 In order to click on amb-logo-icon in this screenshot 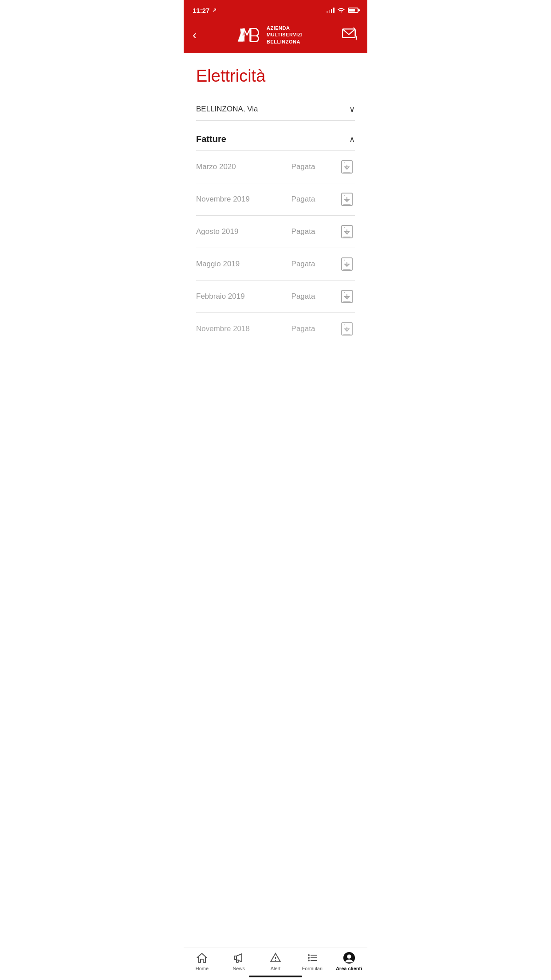, I will do `click(249, 35)`.